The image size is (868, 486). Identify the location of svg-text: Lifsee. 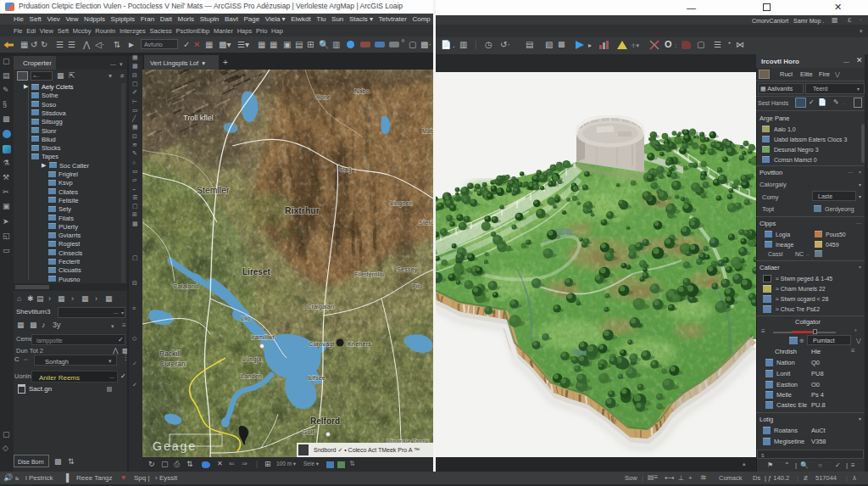
(317, 378).